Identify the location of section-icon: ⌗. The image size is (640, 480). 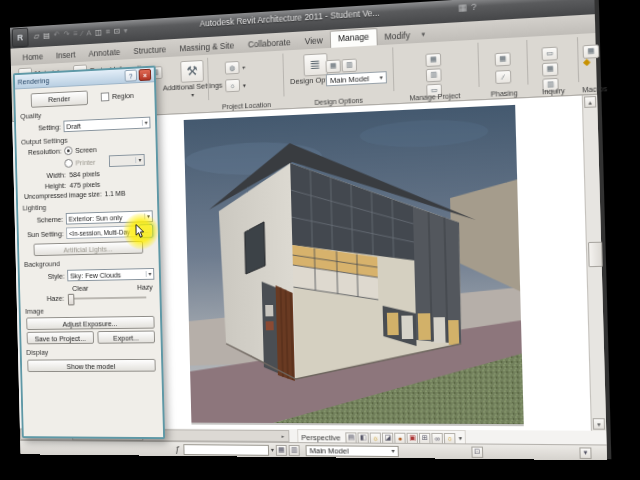
(108, 32).